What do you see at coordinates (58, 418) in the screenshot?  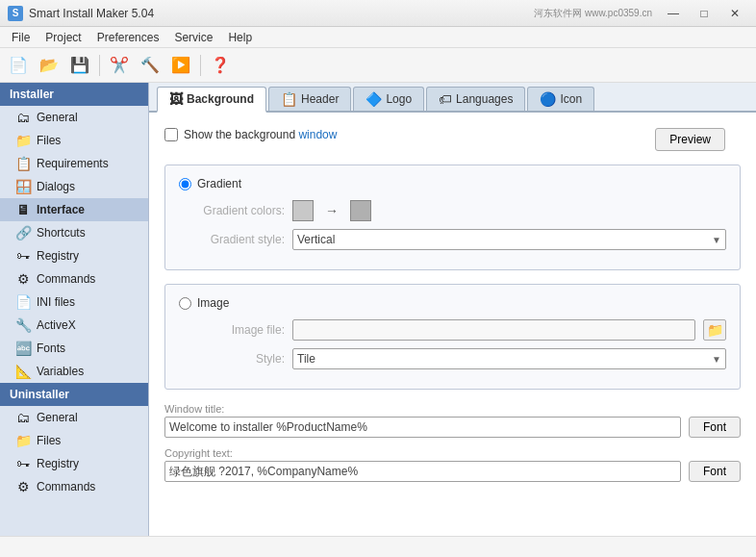 I see `sidebar-item-label: General` at bounding box center [58, 418].